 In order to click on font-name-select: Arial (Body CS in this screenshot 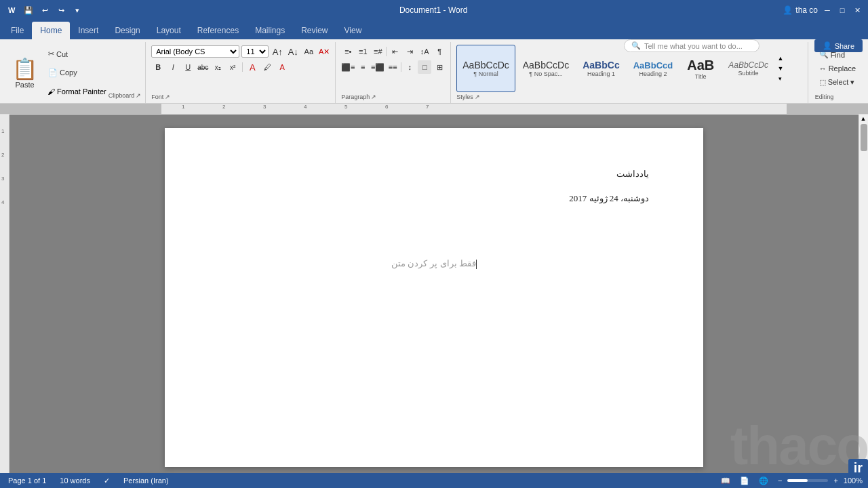, I will do `click(195, 52)`.